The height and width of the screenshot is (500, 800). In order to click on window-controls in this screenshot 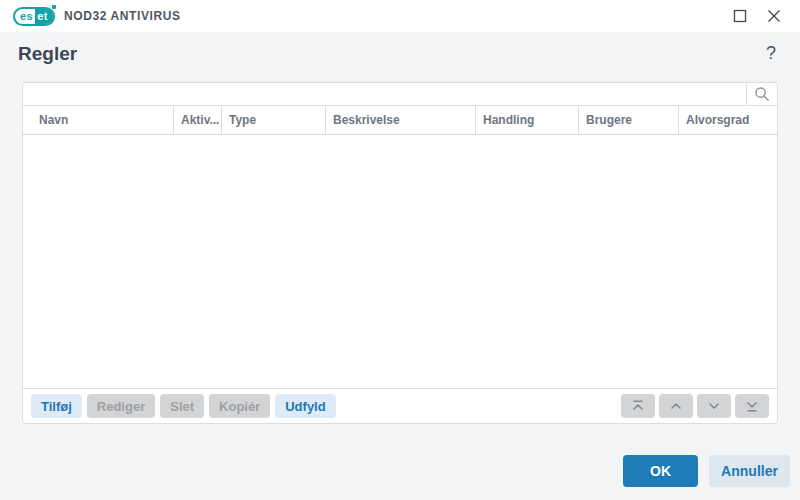, I will do `click(757, 16)`.